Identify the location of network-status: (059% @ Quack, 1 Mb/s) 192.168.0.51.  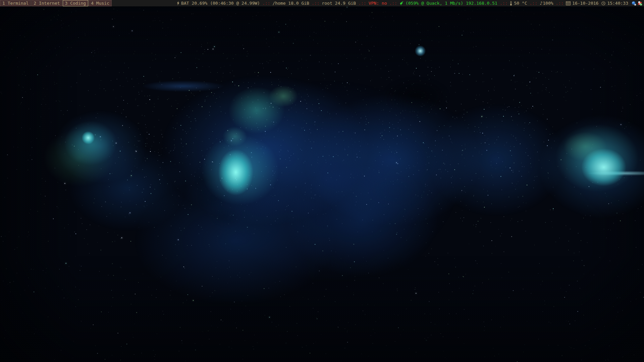
(448, 3).